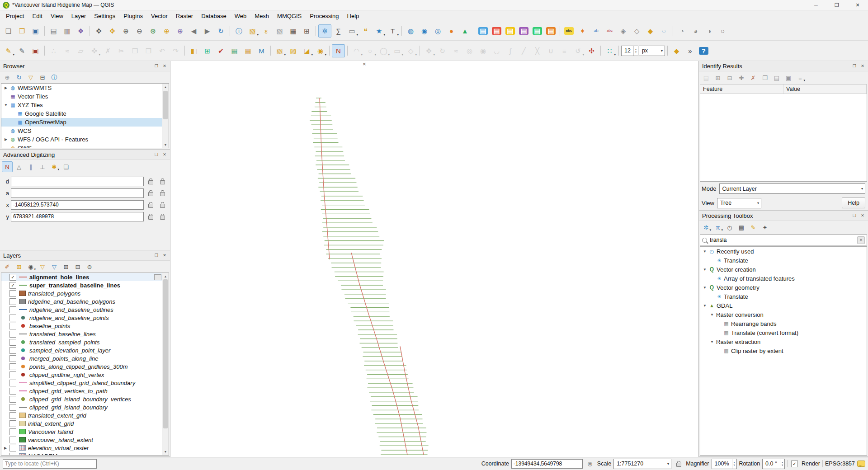  Describe the element at coordinates (151, 181) in the screenshot. I see `lock-d-button` at that location.